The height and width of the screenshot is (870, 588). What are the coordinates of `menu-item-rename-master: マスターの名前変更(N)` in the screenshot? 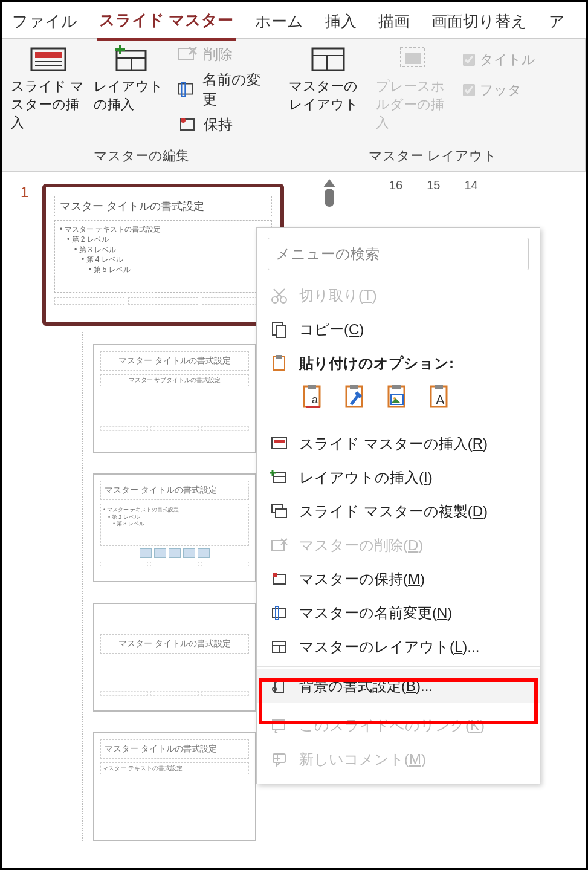 It's located at (398, 613).